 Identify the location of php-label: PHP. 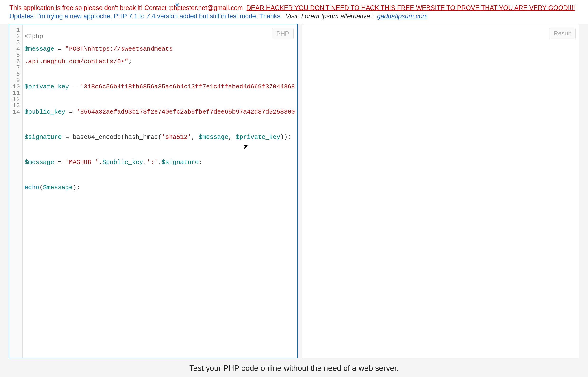
(283, 34).